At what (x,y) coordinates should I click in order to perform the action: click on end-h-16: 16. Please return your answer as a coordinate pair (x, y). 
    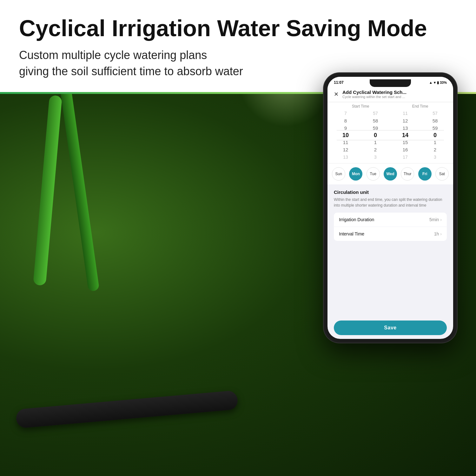
    Looking at the image, I should click on (406, 150).